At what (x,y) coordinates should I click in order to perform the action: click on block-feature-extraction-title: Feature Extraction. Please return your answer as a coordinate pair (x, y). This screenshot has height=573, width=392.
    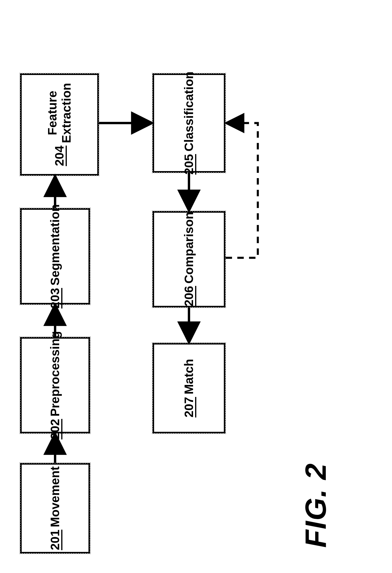
    Looking at the image, I should click on (60, 113).